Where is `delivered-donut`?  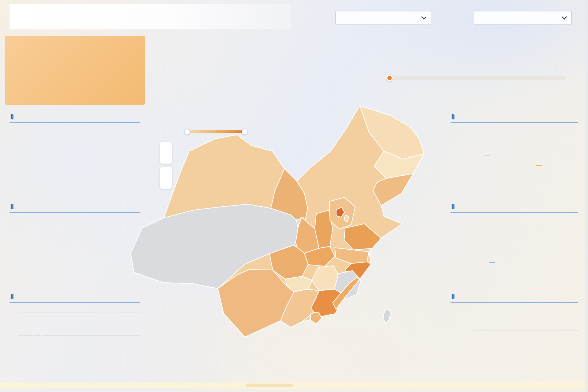 delivered-donut is located at coordinates (513, 248).